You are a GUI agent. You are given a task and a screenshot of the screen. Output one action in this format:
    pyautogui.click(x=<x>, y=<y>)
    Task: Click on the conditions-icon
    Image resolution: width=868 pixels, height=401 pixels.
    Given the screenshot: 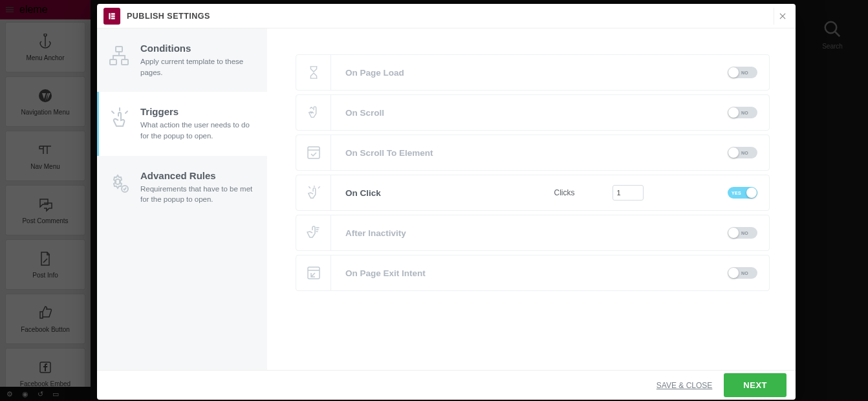 What is the action you would take?
    pyautogui.click(x=119, y=56)
    